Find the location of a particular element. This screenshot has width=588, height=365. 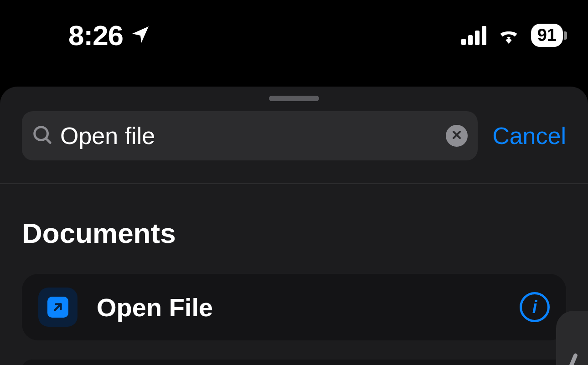

search-icon is located at coordinates (42, 136).